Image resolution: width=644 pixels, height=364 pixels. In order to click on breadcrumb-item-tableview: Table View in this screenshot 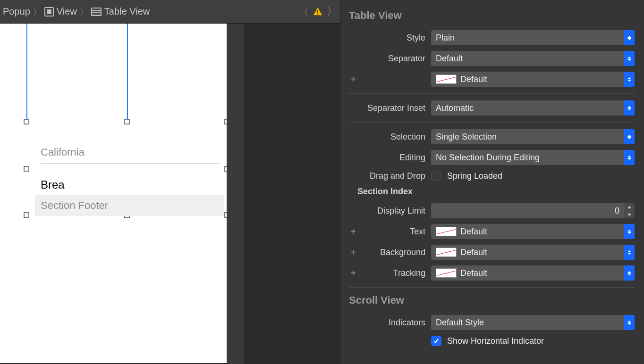, I will do `click(120, 11)`.